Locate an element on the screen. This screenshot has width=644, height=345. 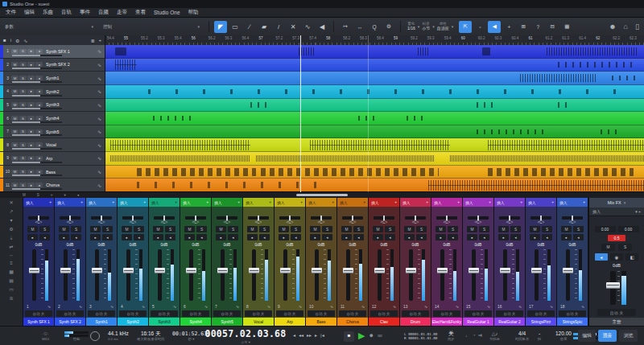
master-fader is located at coordinates (617, 288).